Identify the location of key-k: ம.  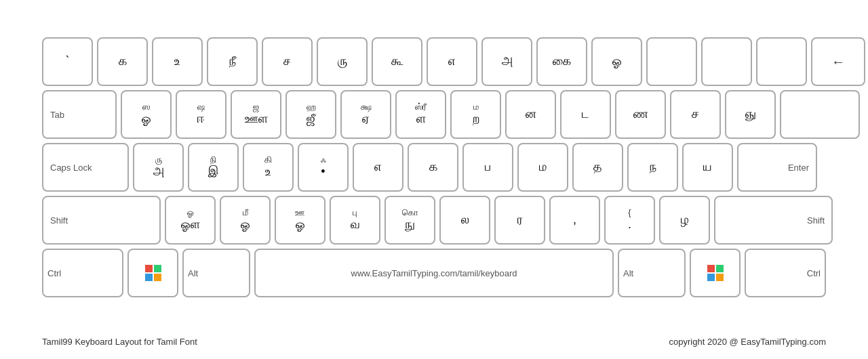
(542, 167).